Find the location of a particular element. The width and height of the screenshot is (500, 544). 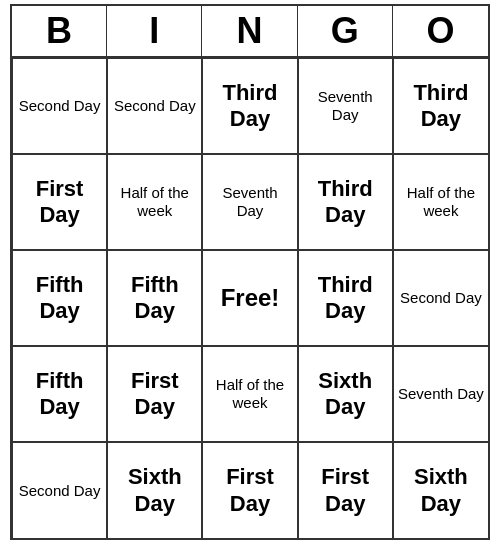

header-letter: O is located at coordinates (440, 31).